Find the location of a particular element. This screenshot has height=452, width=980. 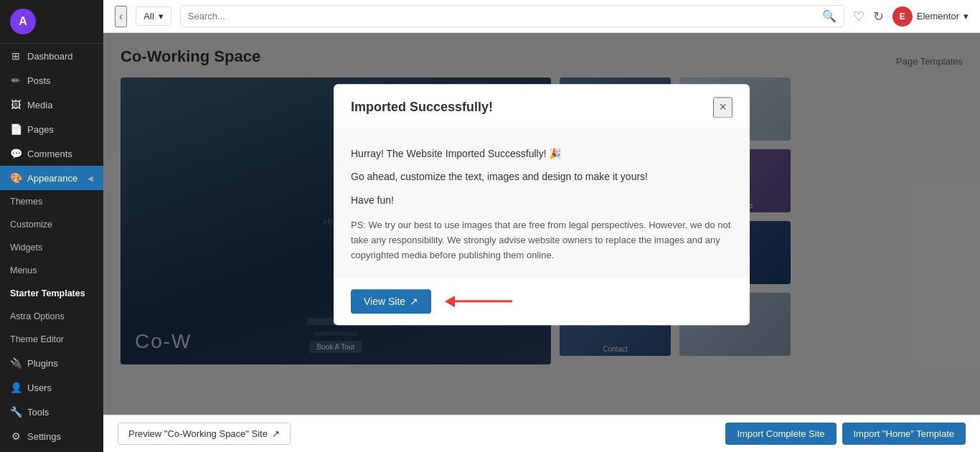

sidebar-item-astra-options: Astra Options is located at coordinates (52, 316).